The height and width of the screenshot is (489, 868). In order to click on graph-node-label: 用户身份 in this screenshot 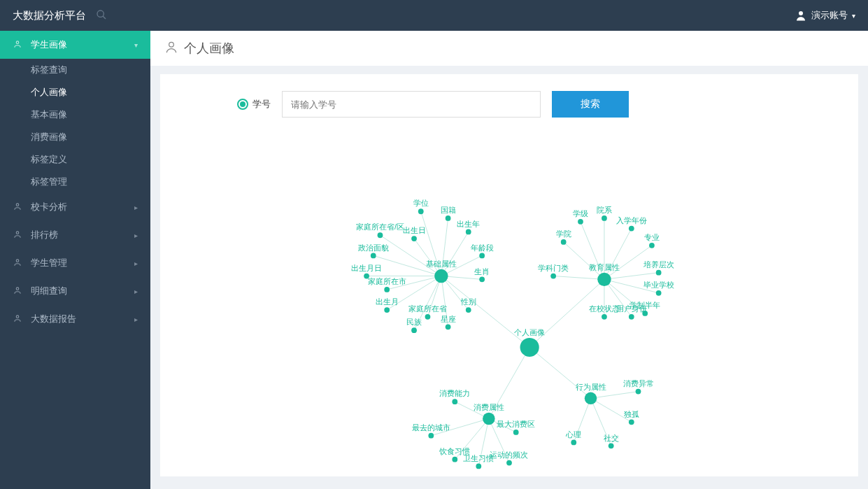, I will do `click(632, 309)`.